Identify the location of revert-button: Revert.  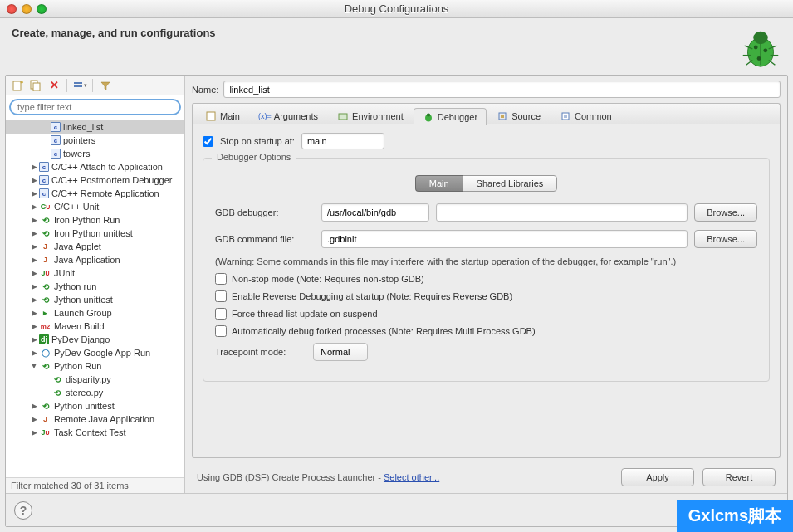
(739, 477).